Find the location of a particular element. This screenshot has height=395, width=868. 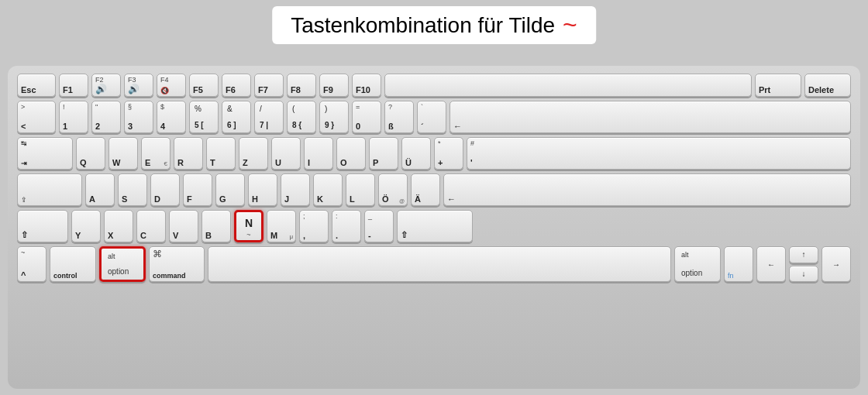

key-x: X is located at coordinates (119, 226).